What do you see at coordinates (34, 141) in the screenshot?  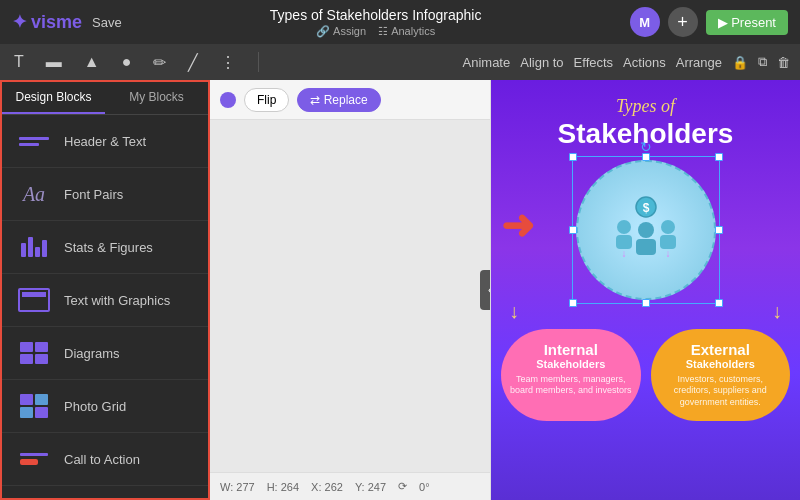 I see `header-text-icon` at bounding box center [34, 141].